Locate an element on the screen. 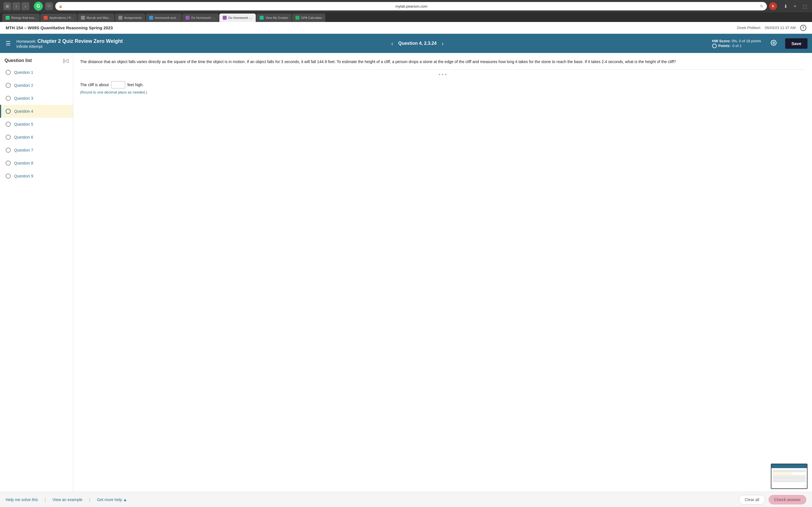 The width and height of the screenshot is (812, 507). view-example-btn: View an example is located at coordinates (67, 500).